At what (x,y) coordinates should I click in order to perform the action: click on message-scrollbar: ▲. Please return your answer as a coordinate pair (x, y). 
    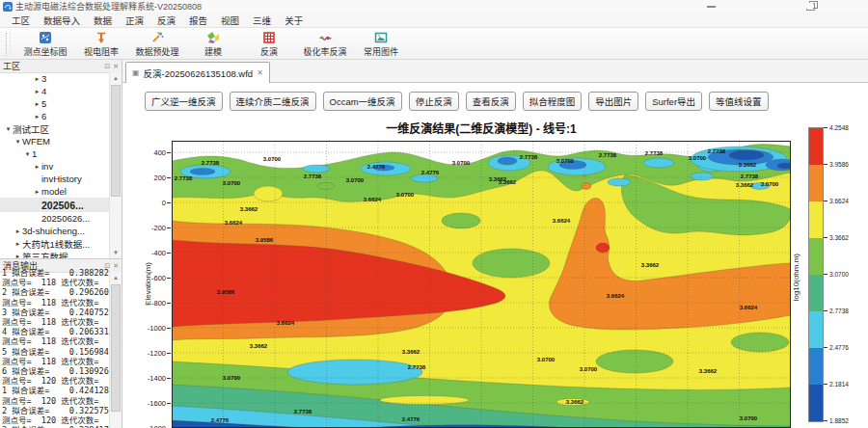
    Looking at the image, I should click on (116, 350).